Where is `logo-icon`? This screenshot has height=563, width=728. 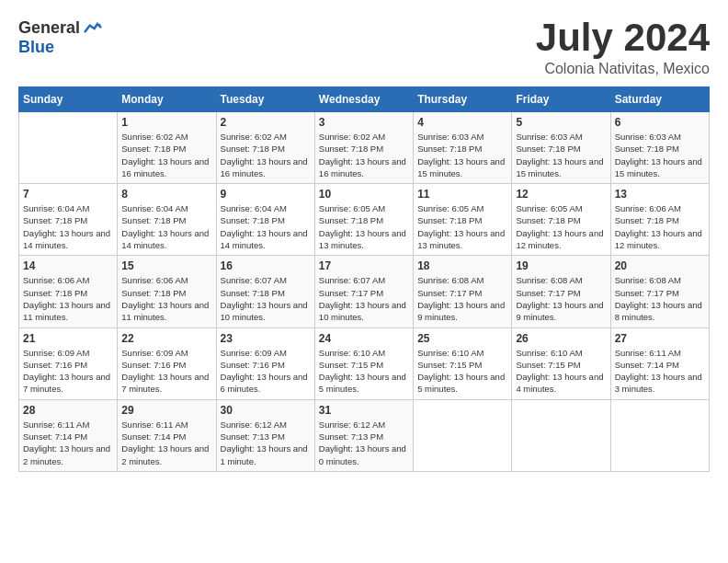
logo-icon is located at coordinates (93, 29).